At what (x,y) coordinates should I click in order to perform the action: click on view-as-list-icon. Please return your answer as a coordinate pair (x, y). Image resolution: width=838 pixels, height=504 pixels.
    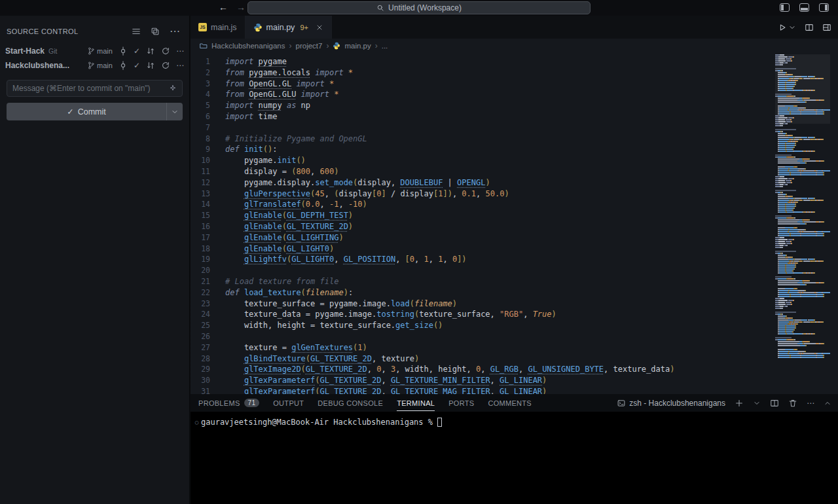
    Looking at the image, I should click on (136, 31).